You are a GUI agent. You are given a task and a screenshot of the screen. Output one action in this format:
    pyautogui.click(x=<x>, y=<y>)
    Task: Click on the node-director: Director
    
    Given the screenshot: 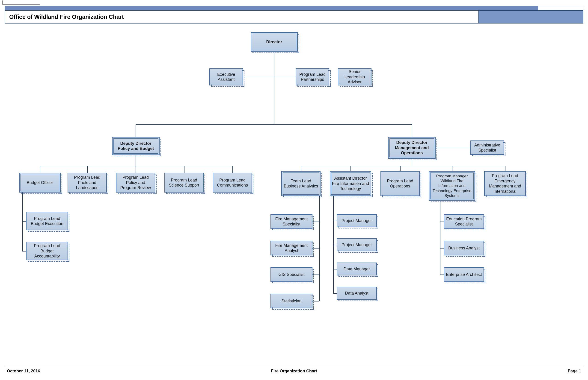 What is the action you would take?
    pyautogui.click(x=274, y=42)
    